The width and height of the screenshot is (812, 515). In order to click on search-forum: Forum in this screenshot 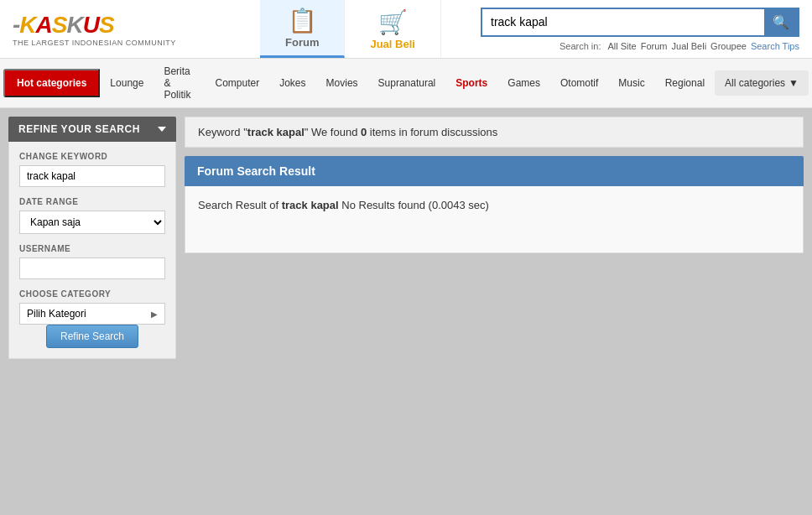, I will do `click(654, 46)`.